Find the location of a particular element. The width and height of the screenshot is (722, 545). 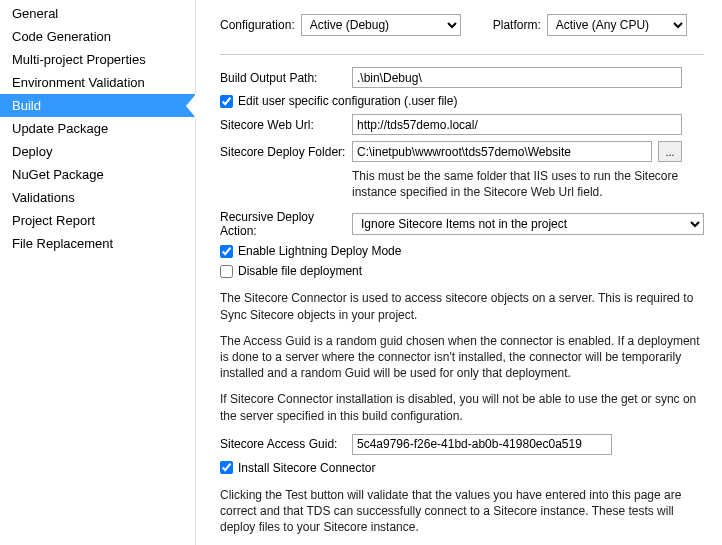

disable-file-label: Disable file deployment is located at coordinates (300, 271).